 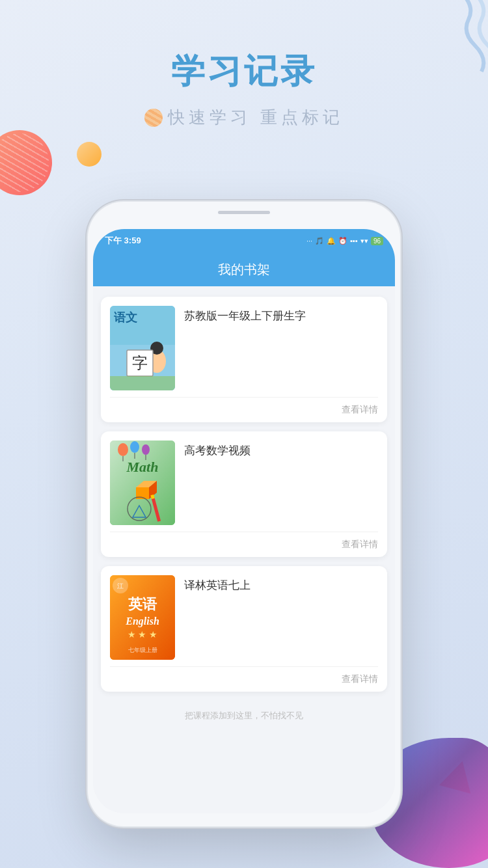 I want to click on book-card-2-top: Math, so click(x=244, y=481).